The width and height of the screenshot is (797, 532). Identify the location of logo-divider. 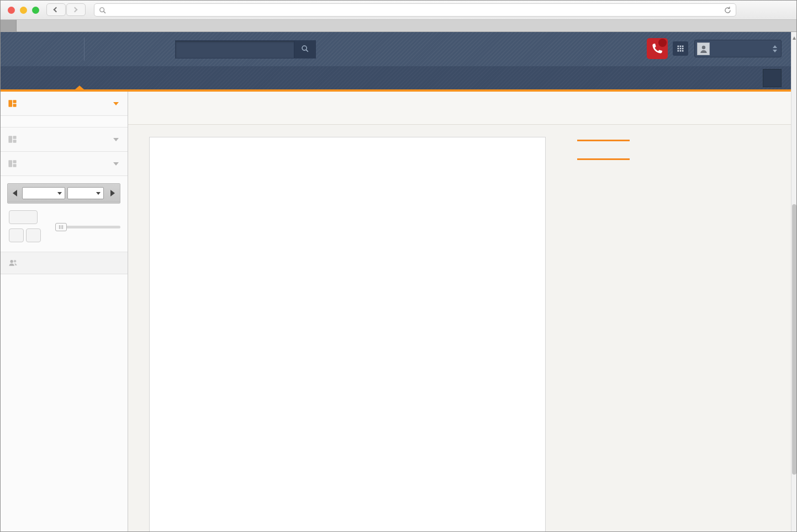
(84, 49).